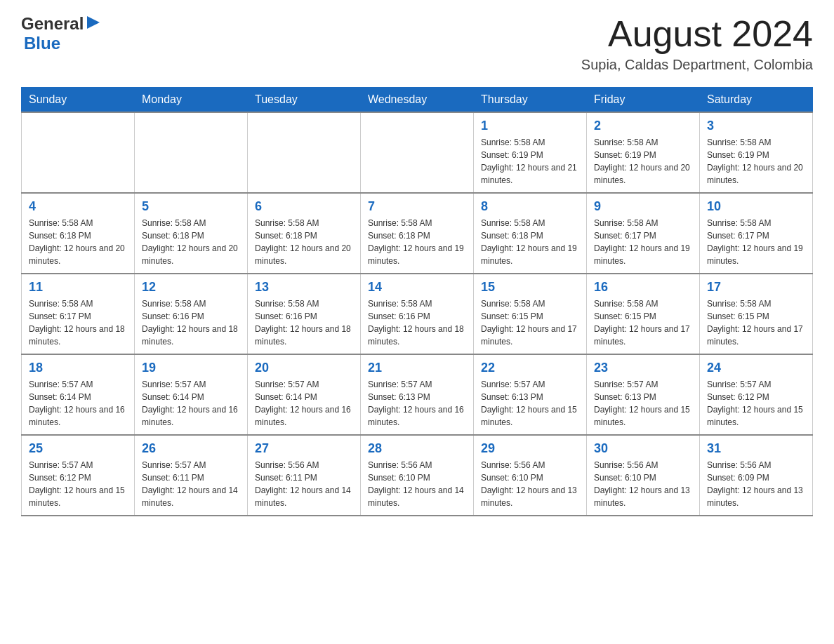  What do you see at coordinates (78, 288) in the screenshot?
I see `day-number: 11` at bounding box center [78, 288].